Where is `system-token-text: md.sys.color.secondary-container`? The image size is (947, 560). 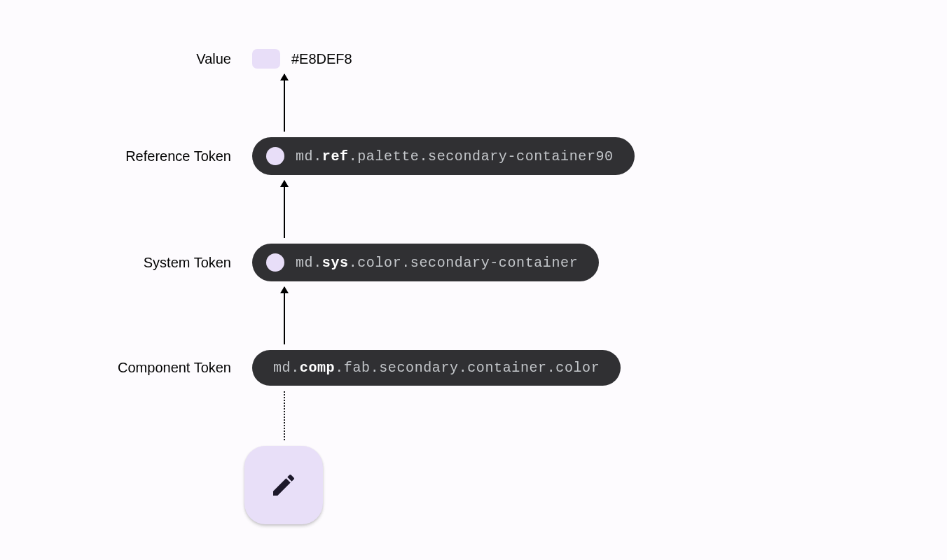 system-token-text: md.sys.color.secondary-container is located at coordinates (437, 263).